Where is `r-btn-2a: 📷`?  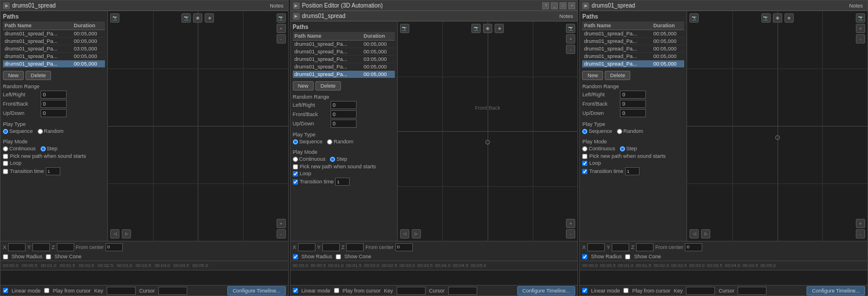 r-btn-2a: 📷 is located at coordinates (571, 28).